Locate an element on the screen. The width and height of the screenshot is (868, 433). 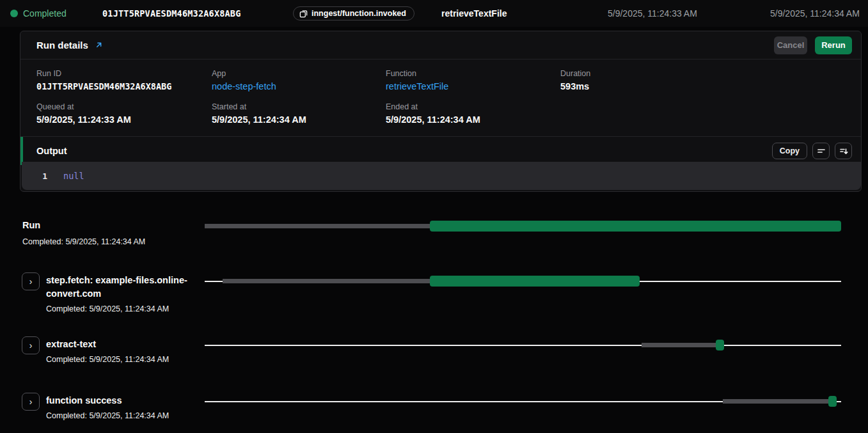
output-title: Output is located at coordinates (52, 151).